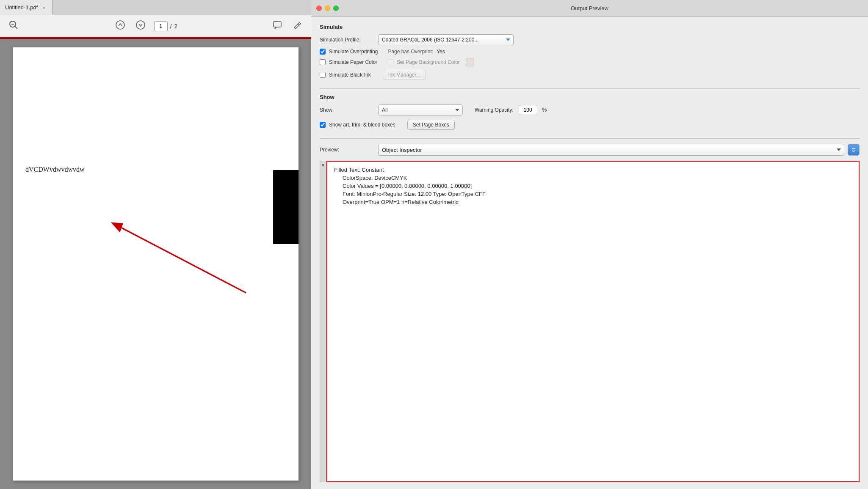 The image size is (868, 489). What do you see at coordinates (141, 26) in the screenshot?
I see `next-page-button` at bounding box center [141, 26].